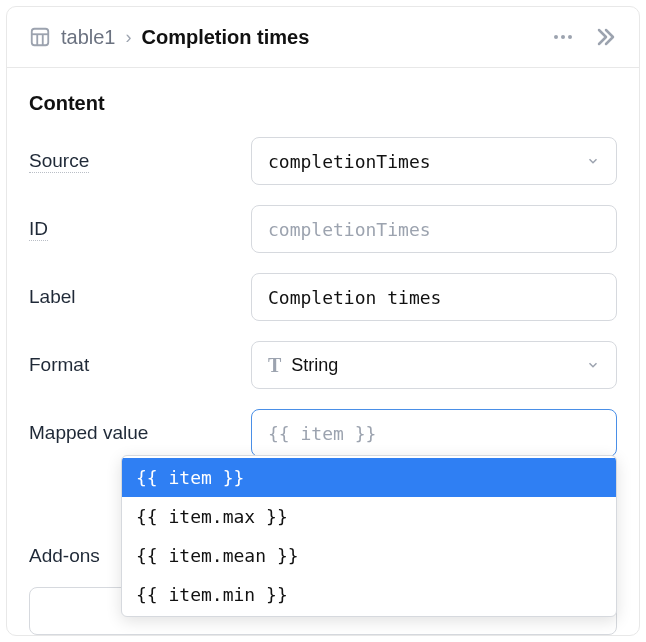 The height and width of the screenshot is (642, 646). I want to click on label-input: Completion times, so click(434, 297).